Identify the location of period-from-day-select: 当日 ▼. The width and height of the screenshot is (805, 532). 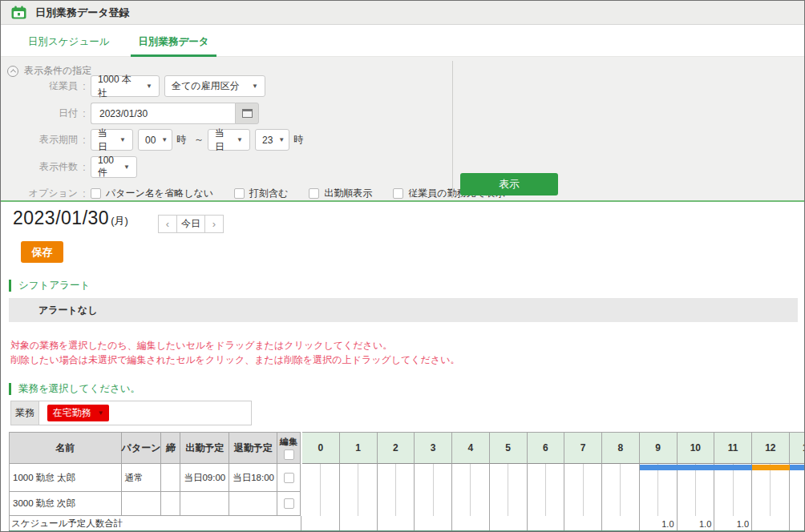
(112, 139).